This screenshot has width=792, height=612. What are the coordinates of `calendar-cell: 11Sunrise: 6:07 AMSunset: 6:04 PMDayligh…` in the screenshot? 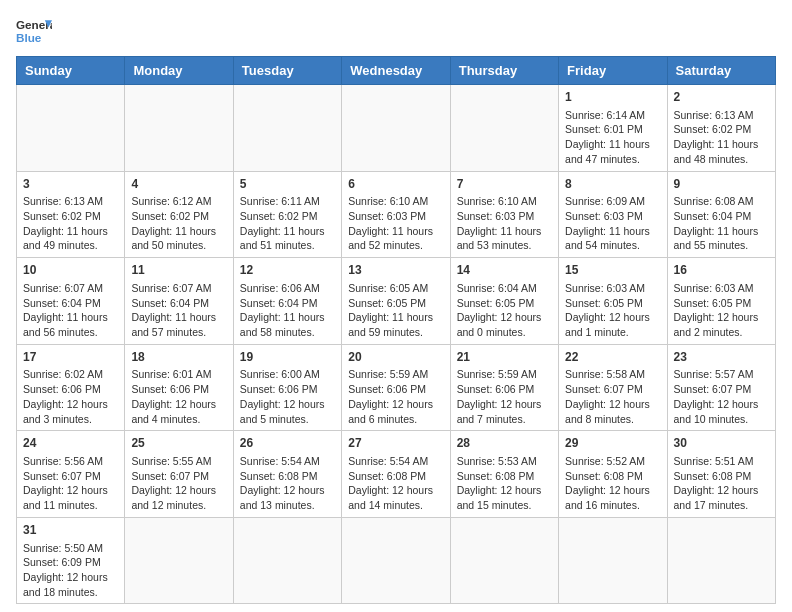 It's located at (179, 302).